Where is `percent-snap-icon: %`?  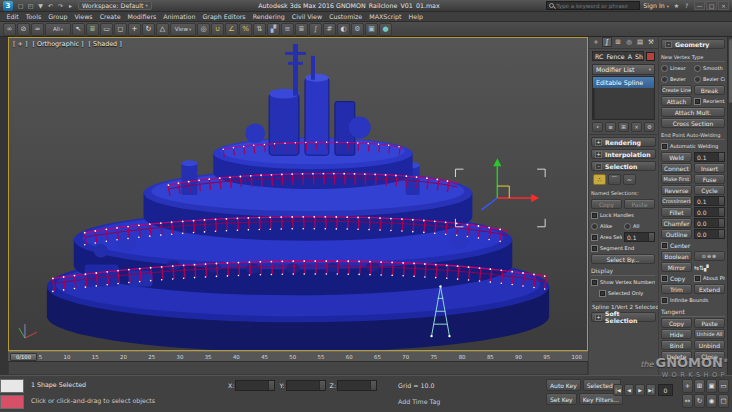 percent-snap-icon: % is located at coordinates (246, 30).